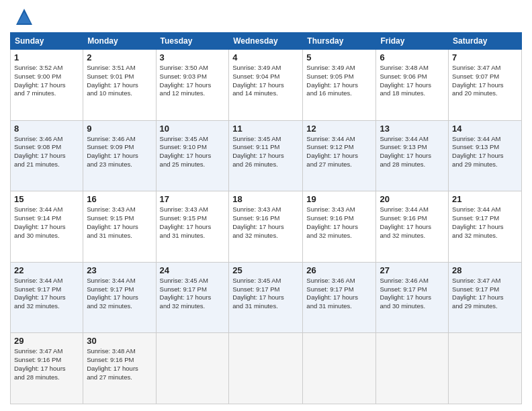 Image resolution: width=532 pixels, height=411 pixels. I want to click on col-saturday: Saturday, so click(485, 42).